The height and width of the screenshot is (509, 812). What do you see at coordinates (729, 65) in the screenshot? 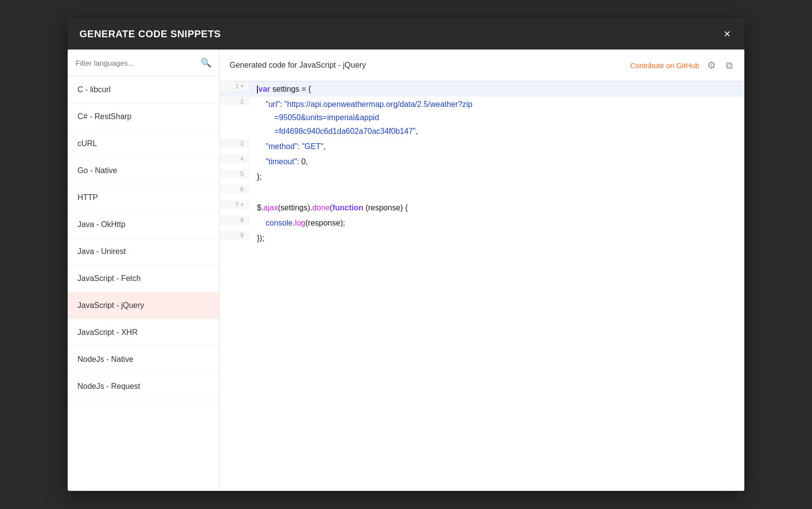
I see `copy-icon: ⧉` at bounding box center [729, 65].